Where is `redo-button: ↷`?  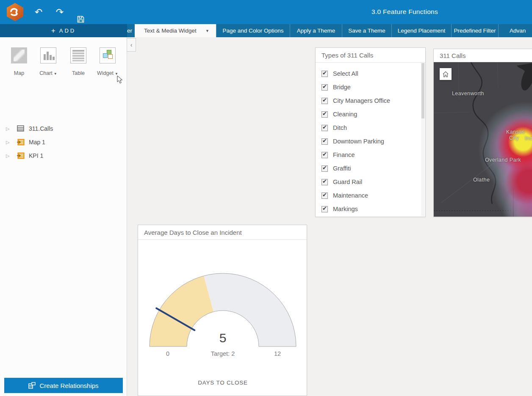
redo-button: ↷ is located at coordinates (60, 12).